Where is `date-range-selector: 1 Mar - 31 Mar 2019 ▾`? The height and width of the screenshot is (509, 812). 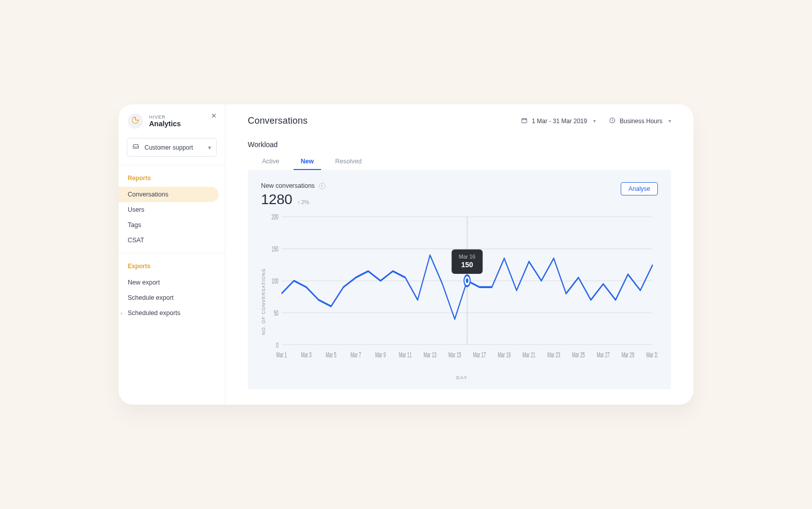 date-range-selector: 1 Mar - 31 Mar 2019 ▾ is located at coordinates (559, 121).